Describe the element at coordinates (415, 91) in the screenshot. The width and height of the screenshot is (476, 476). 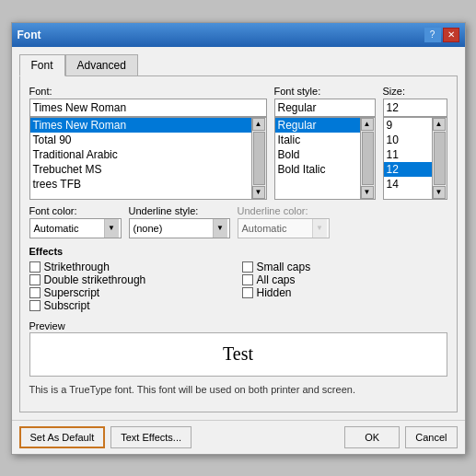
I see `font-size-label: Size:` at that location.